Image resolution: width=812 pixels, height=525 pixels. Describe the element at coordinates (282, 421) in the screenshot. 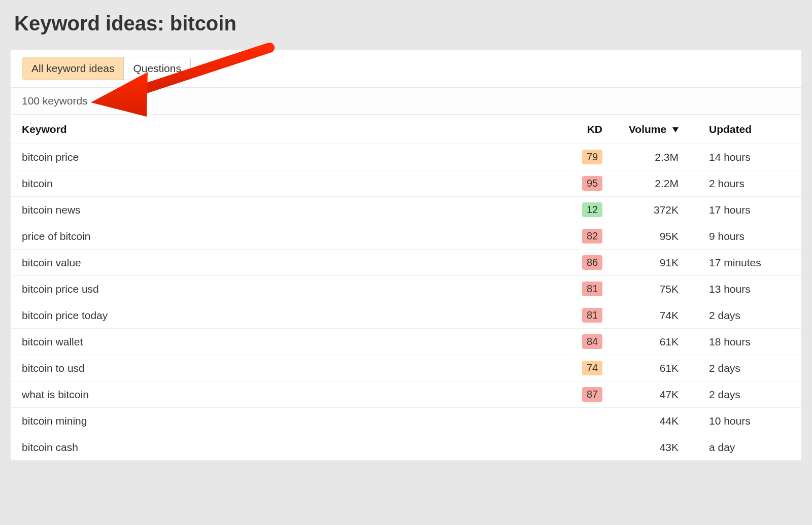

I see `cell-keyword: bitcoin mining` at that location.